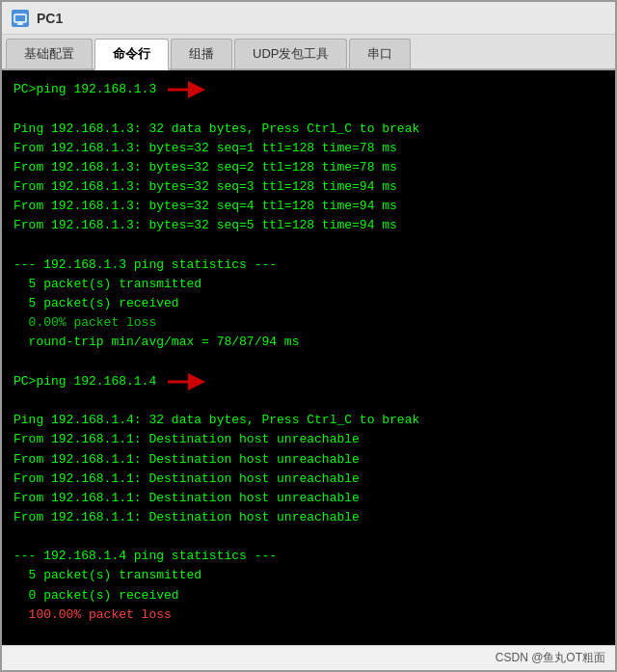 Image resolution: width=617 pixels, height=672 pixels. Describe the element at coordinates (205, 187) in the screenshot. I see `line-text: From 192.168.1.3: bytes=32 seq=3 ttl=128…` at that location.